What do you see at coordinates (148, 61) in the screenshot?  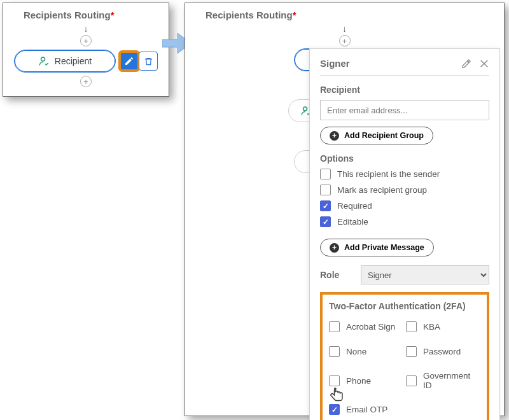 I see `delete-node-button` at bounding box center [148, 61].